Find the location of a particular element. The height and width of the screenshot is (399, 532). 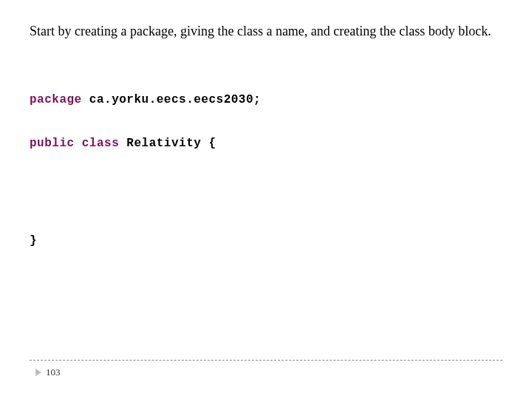

slide-footer: 103 is located at coordinates (266, 369).